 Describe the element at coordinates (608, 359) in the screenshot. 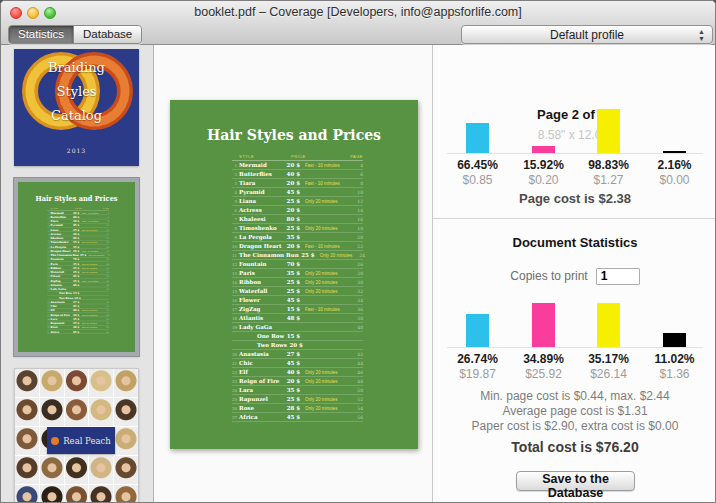

I see `chart-label: 35.17%` at that location.